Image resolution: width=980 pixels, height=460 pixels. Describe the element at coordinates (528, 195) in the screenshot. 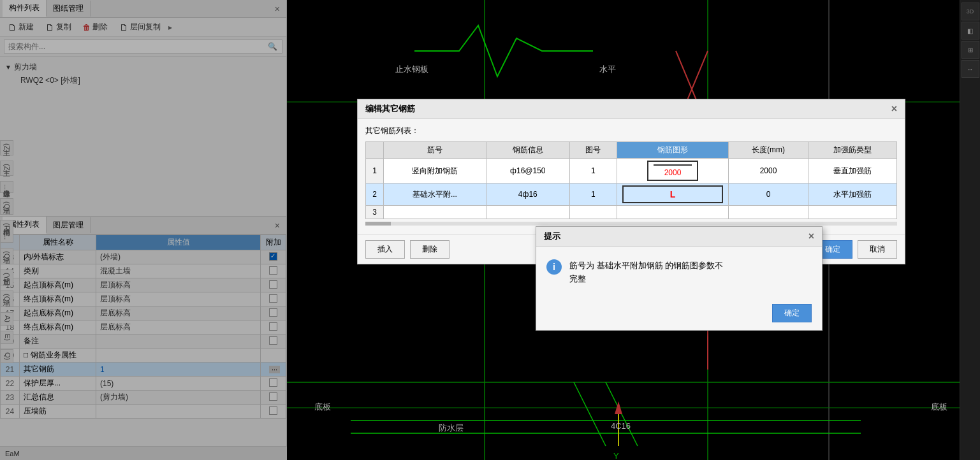

I see `rebar-row-info: 4ф16` at that location.